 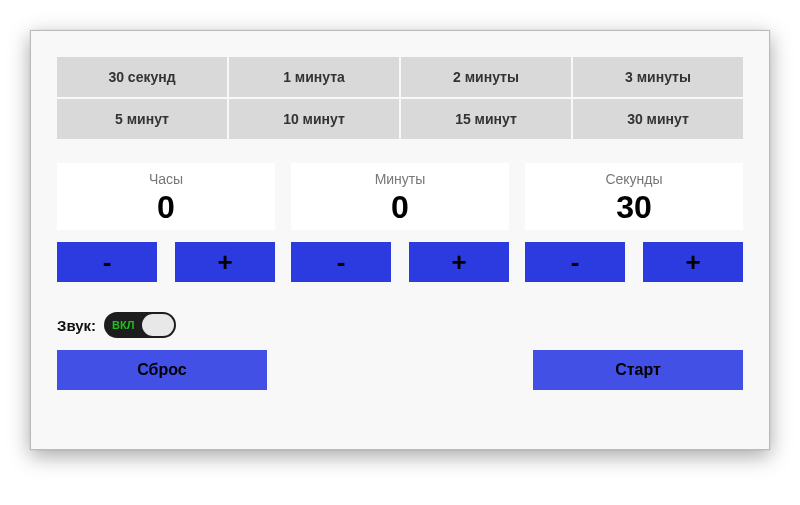 I want to click on start-button: Старт, so click(x=638, y=370).